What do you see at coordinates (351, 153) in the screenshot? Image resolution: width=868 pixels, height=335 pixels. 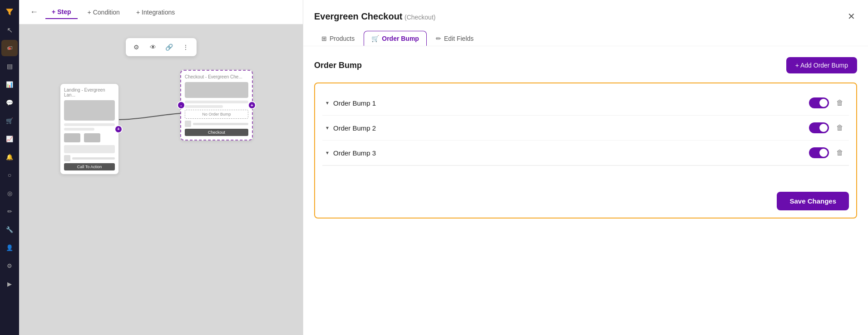 I see `order-bump-item-3-left: ▾ Order Bump 3` at bounding box center [351, 153].